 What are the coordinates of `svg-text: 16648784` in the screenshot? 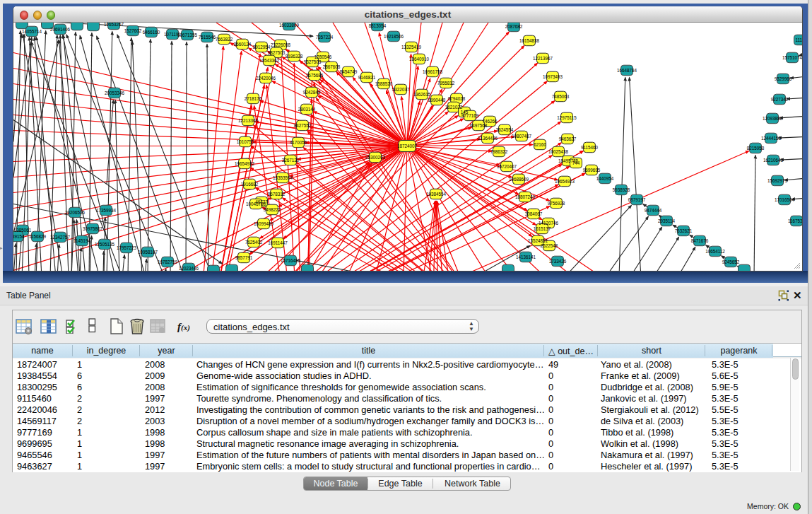 It's located at (628, 69).